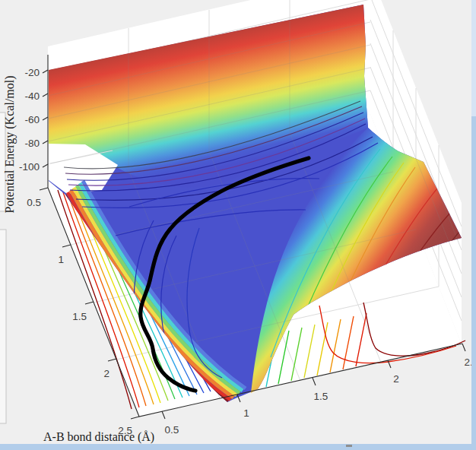  What do you see at coordinates (32, 143) in the screenshot?
I see `z-tick-label: -80` at bounding box center [32, 143].